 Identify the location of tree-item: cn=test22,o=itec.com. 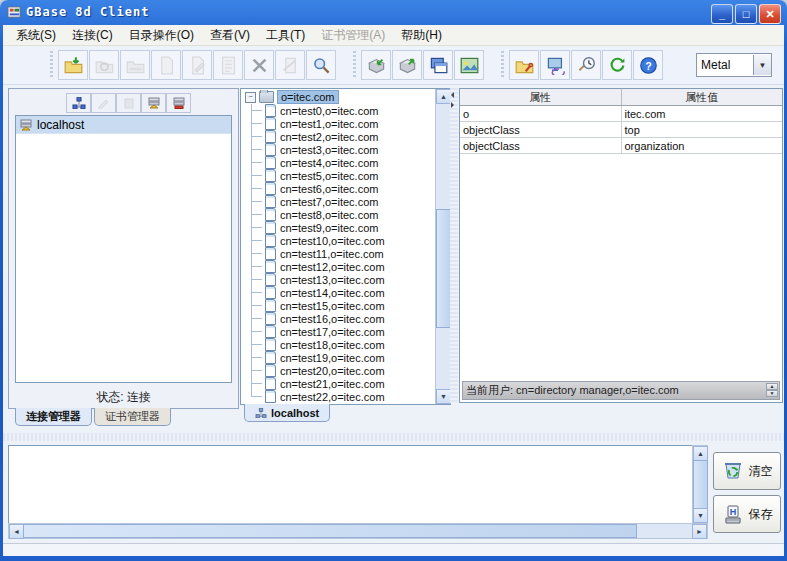
(350, 396).